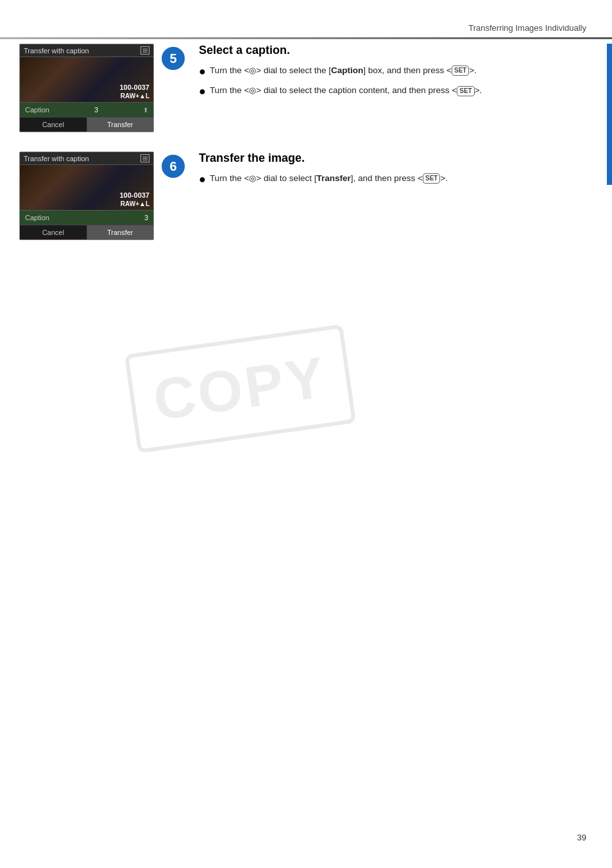 The height and width of the screenshot is (868, 612). I want to click on step-6-bullet-1: ● Turn the <◎> dial to select [Transfer]…, so click(396, 180).